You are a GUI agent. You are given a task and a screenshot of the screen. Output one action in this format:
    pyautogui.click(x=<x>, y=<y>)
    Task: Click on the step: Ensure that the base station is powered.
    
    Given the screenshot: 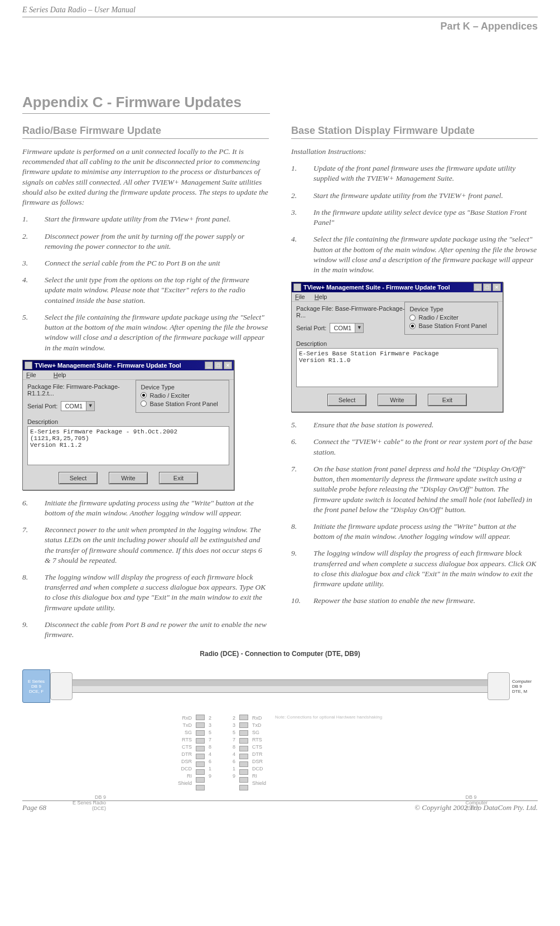 What is the action you would take?
    pyautogui.click(x=414, y=425)
    